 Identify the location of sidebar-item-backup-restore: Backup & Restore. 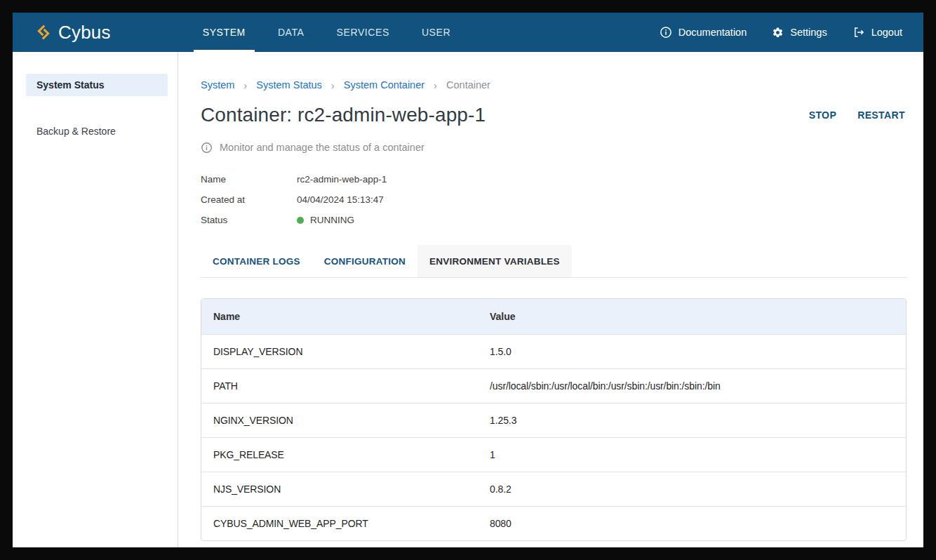
(97, 131).